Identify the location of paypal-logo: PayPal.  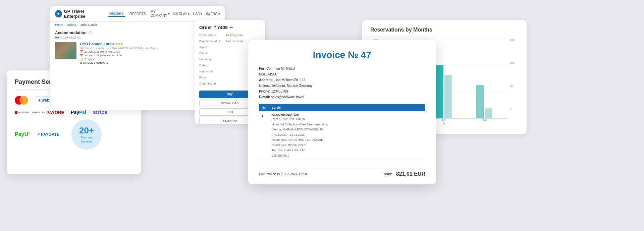
(78, 112).